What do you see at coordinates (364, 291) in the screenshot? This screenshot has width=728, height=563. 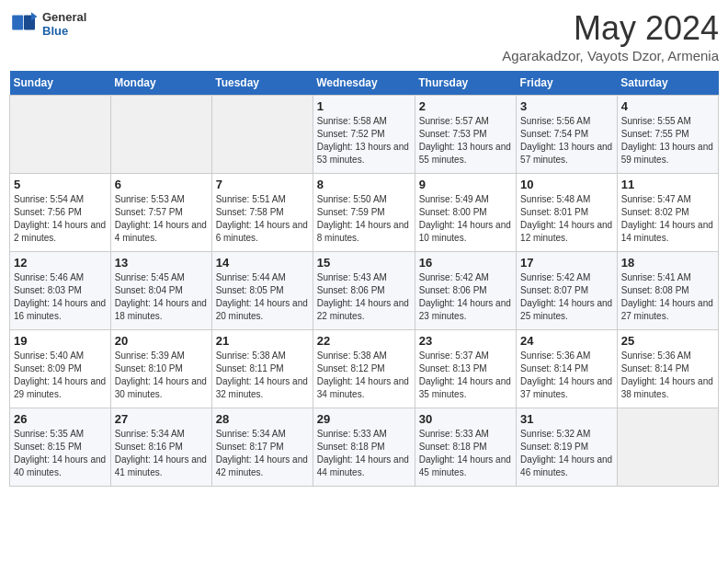 I see `calendar-cell: 15Sunrise: 5:43 AM Sunset: 8:06 PM Dayli…` at bounding box center [364, 291].